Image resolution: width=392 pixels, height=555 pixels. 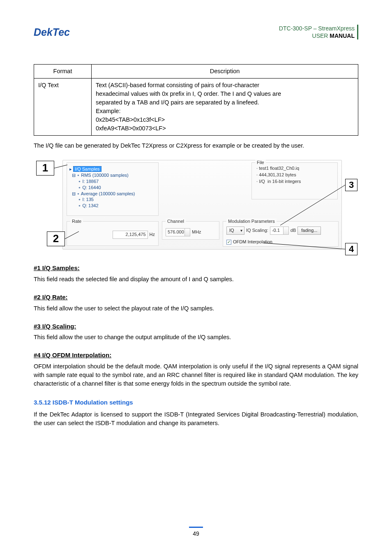 I want to click on logo: DekTec, so click(x=65, y=34).